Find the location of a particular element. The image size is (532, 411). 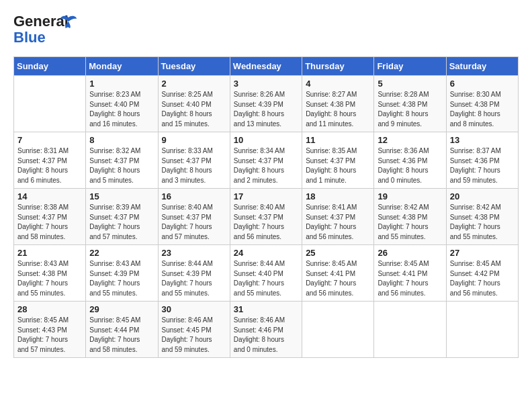

day-number: 29 is located at coordinates (122, 309).